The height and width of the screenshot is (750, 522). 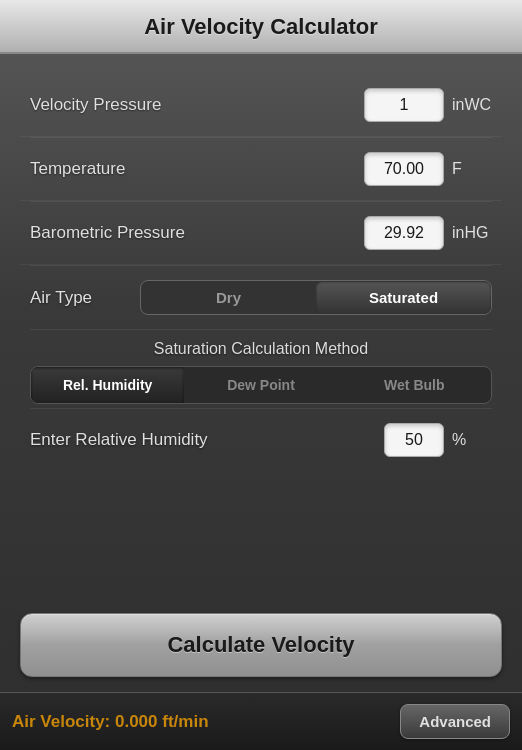 What do you see at coordinates (108, 385) in the screenshot?
I see `method-rel-humidity-button: Rel. Humidity` at bounding box center [108, 385].